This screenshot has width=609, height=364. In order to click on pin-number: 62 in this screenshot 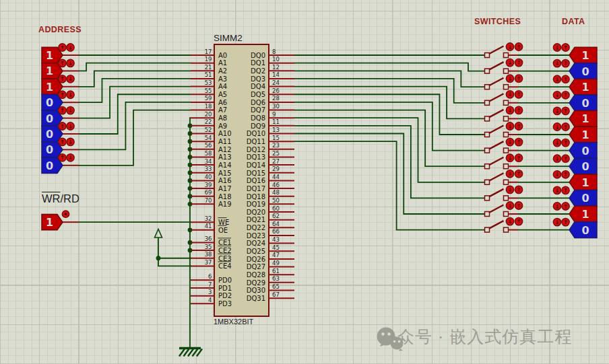, I will do `click(276, 216)`.